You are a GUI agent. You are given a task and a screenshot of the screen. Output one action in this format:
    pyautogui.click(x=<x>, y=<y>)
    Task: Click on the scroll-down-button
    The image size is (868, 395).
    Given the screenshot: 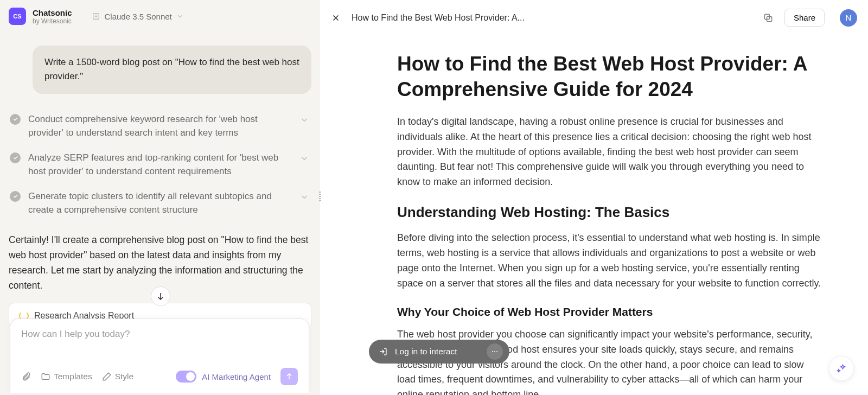 What is the action you would take?
    pyautogui.click(x=161, y=296)
    